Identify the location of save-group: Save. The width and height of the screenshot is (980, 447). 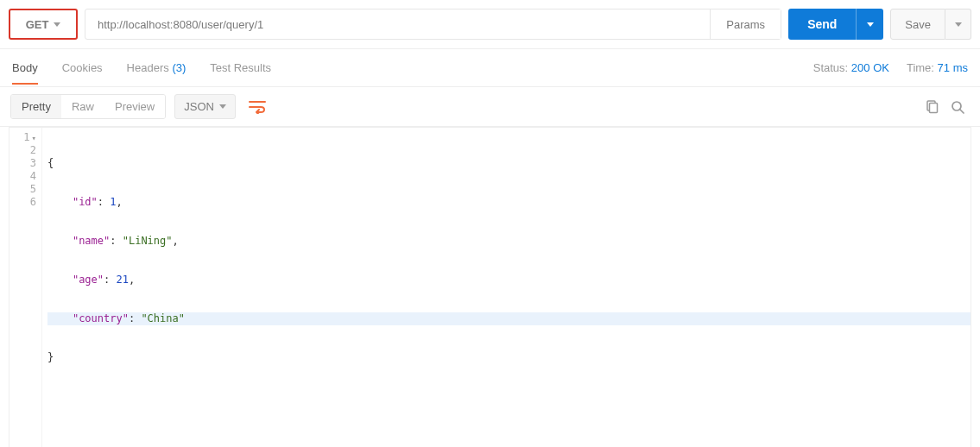
(931, 24).